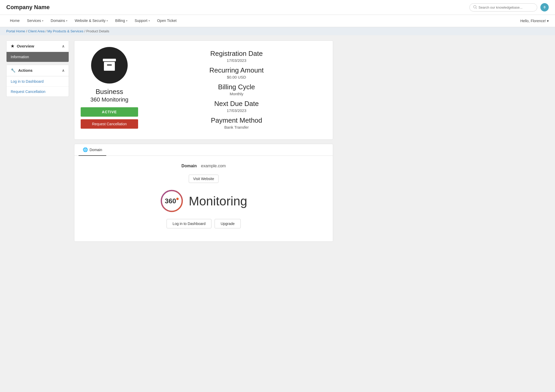 This screenshot has width=555, height=392. Describe the element at coordinates (98, 31) in the screenshot. I see `breadcrumb-product-details: Product Details` at that location.